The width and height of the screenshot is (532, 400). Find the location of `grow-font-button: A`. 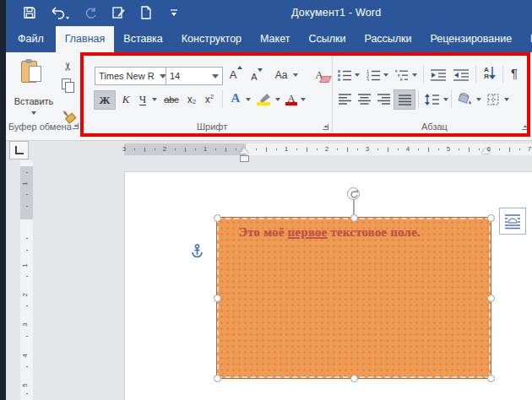

grow-font-button: A is located at coordinates (233, 74).